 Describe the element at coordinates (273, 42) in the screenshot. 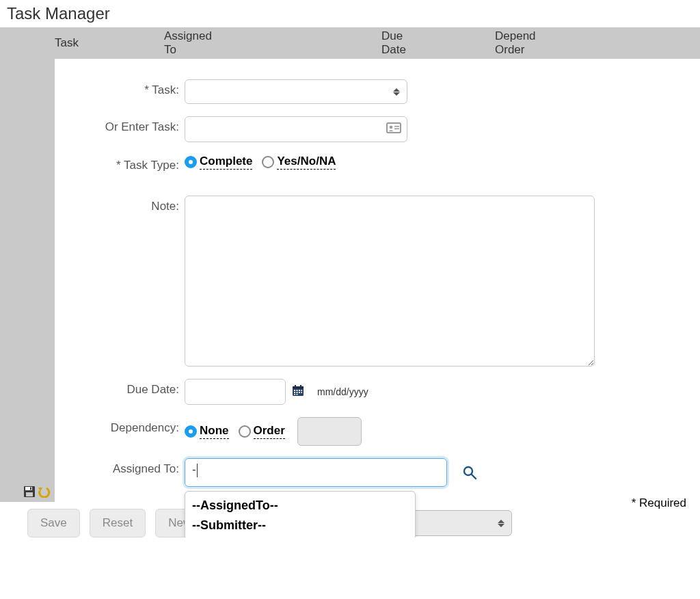

I see `col-header-assigned-to: Assigned To` at that location.